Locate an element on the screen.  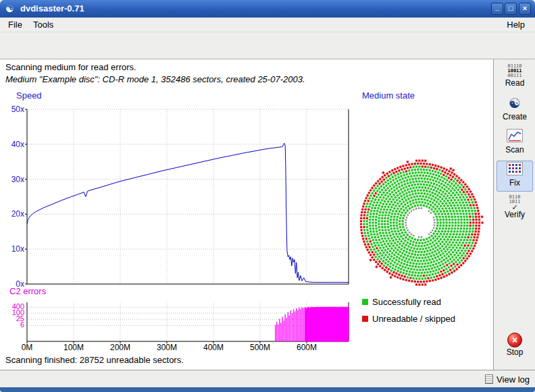
fix-label: Fix is located at coordinates (515, 183).